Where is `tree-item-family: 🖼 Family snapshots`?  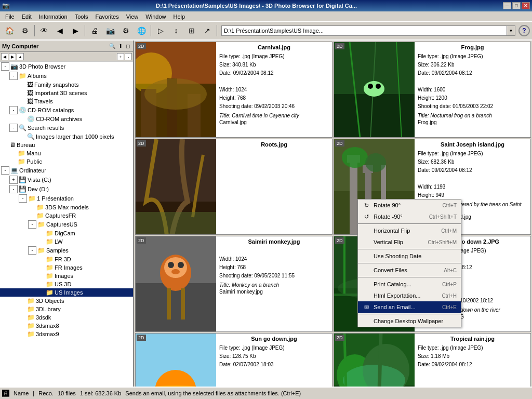 tree-item-family: 🖼 Family snapshots is located at coordinates (66, 85).